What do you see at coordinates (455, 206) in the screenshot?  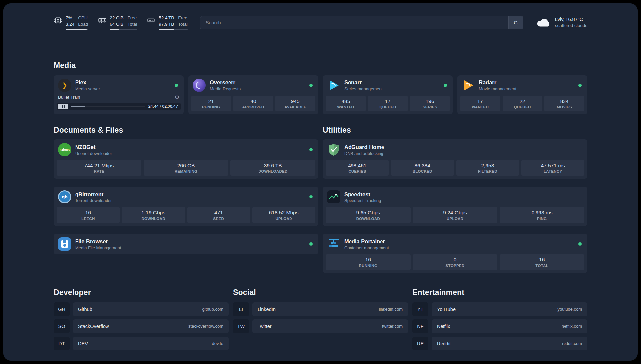 I see `service-card-speedtest: Speedtest Speedtest Tracking 9.65 Gbps D…` at bounding box center [455, 206].